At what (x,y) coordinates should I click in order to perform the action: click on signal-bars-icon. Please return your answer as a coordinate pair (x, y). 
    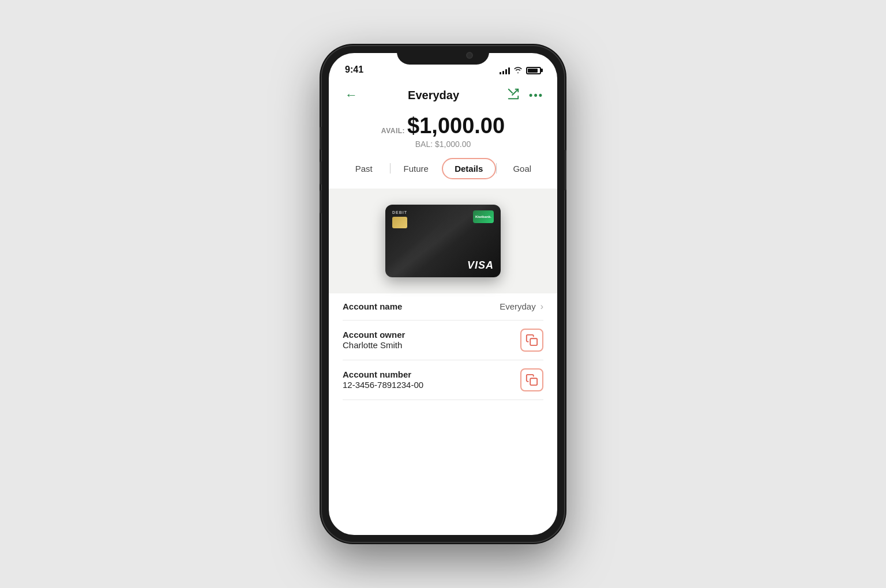
    Looking at the image, I should click on (505, 70).